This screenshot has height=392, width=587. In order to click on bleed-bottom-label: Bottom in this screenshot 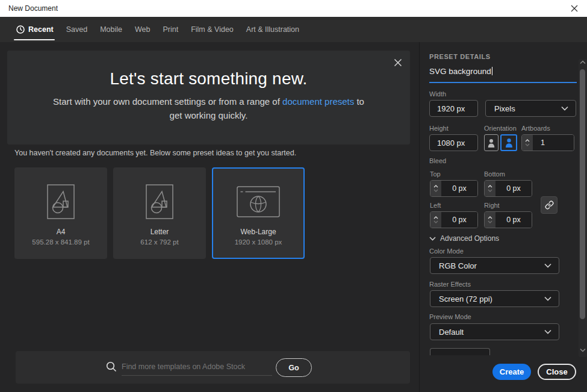, I will do `click(495, 174)`.